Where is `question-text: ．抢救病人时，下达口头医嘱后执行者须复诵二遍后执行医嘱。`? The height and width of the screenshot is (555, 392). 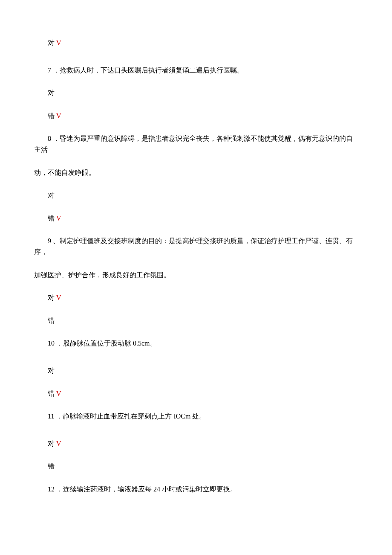
question-text: ．抢救病人时，下达口头医嘱后执行者须复诵二遍后执行医嘱。 is located at coordinates (148, 70).